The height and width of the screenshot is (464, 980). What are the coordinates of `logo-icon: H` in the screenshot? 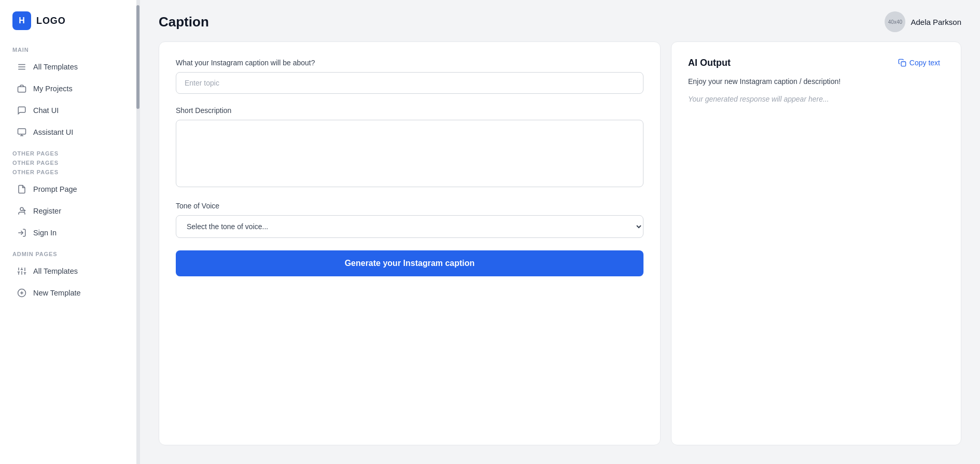 It's located at (22, 21).